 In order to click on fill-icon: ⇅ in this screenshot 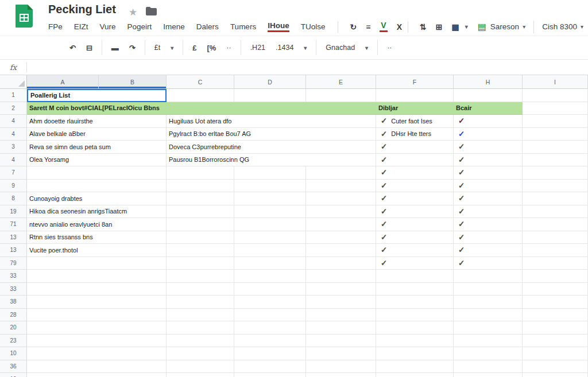, I will do `click(423, 27)`.